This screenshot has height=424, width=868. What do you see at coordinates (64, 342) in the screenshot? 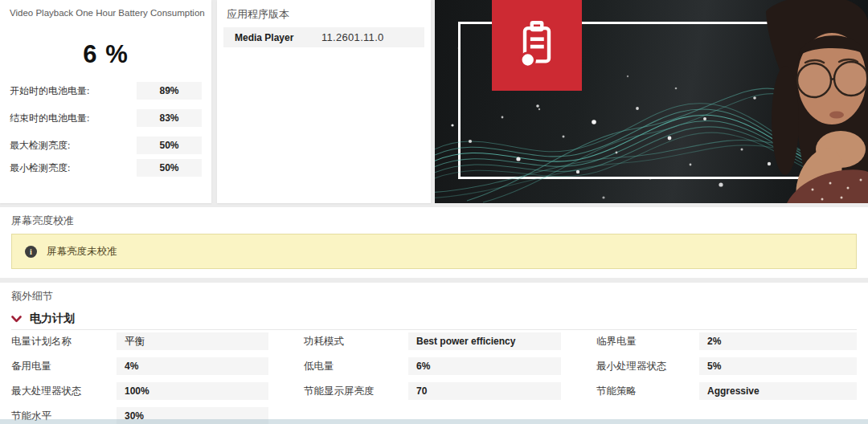
I see `pp-label: 电量计划名称` at bounding box center [64, 342].